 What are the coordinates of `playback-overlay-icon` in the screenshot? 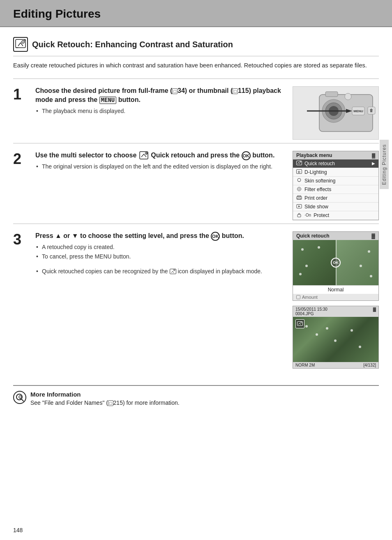 It's located at (300, 324).